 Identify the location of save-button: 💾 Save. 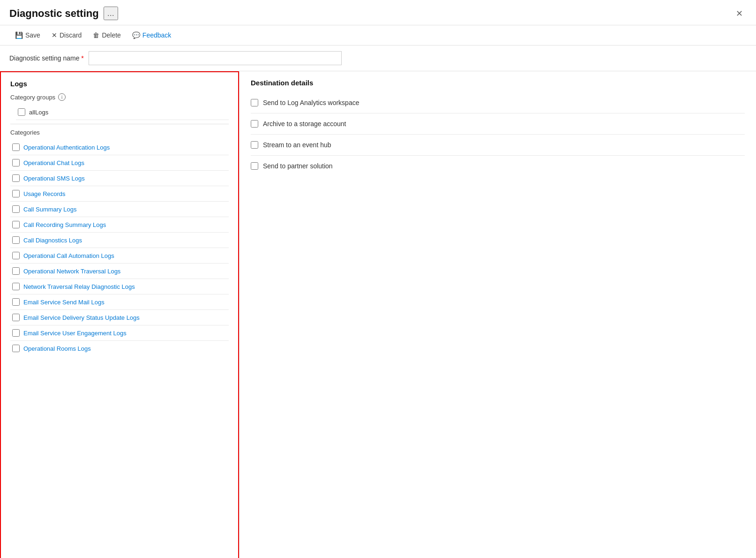
(28, 35).